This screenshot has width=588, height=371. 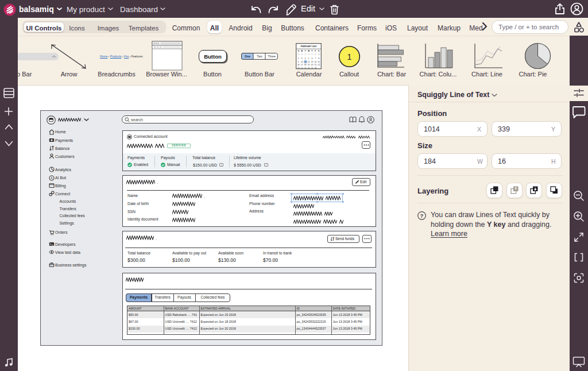 I want to click on svg-text: 8, so click(x=319, y=59).